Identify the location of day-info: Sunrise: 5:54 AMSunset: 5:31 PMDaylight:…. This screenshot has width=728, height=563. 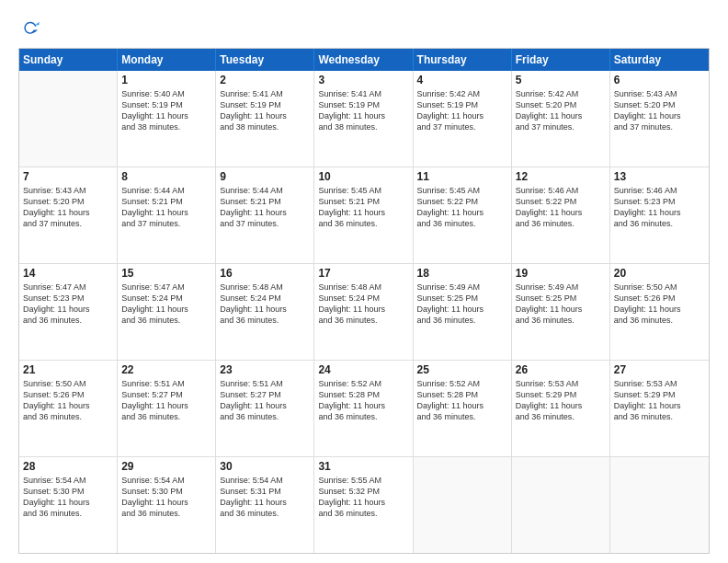
(265, 497).